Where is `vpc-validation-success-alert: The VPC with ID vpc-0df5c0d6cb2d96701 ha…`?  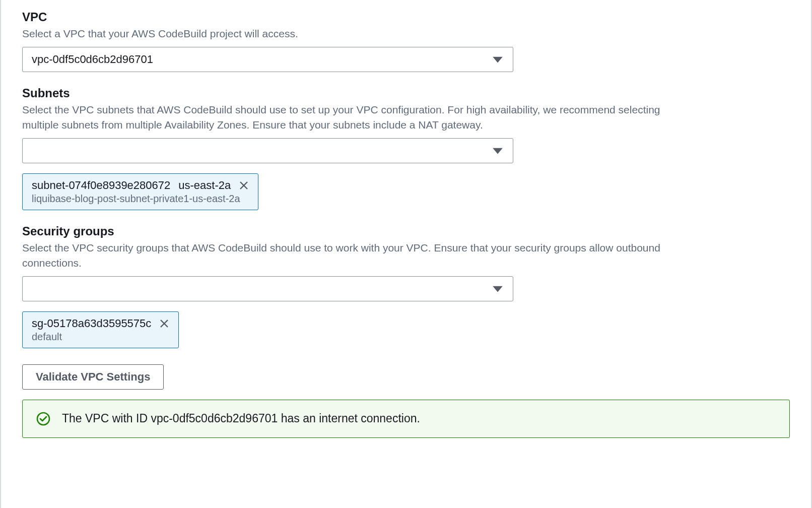
vpc-validation-success-alert: The VPC with ID vpc-0df5c0d6cb2d96701 ha… is located at coordinates (406, 419).